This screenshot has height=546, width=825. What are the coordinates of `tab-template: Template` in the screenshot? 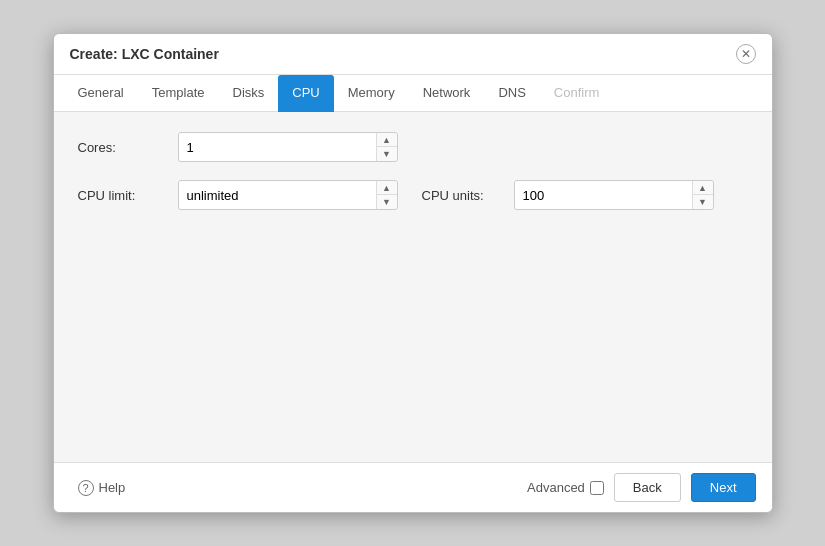 It's located at (178, 94).